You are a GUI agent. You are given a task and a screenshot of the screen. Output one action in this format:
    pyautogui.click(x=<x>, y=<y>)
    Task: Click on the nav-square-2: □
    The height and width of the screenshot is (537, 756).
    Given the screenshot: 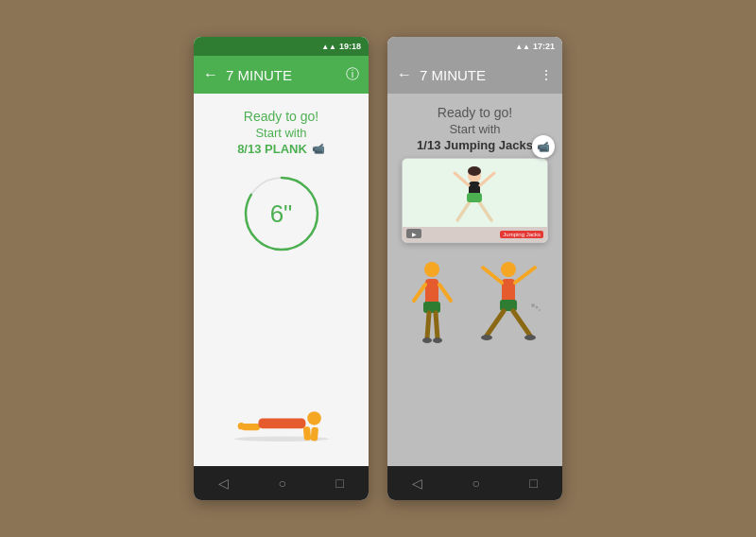 What is the action you would take?
    pyautogui.click(x=533, y=483)
    